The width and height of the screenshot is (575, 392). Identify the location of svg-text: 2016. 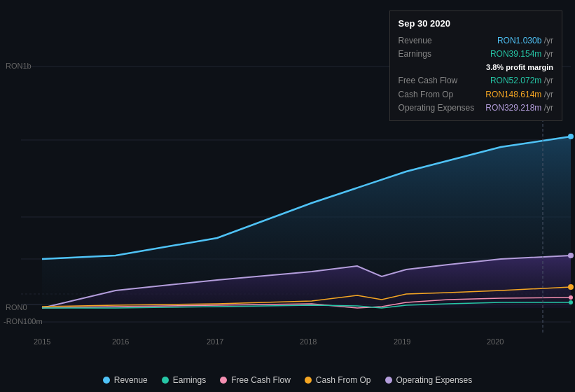
(120, 342).